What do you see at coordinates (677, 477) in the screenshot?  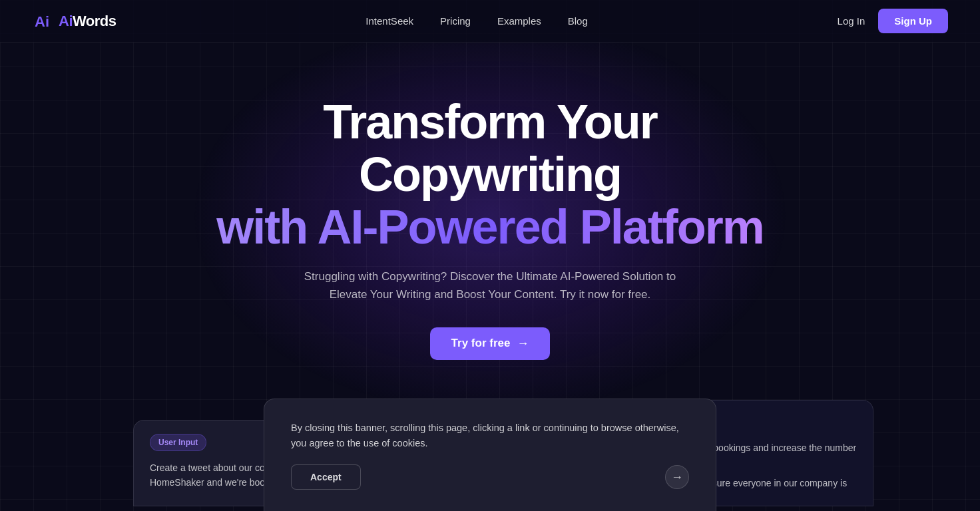 I see `cookie-close-button: →` at bounding box center [677, 477].